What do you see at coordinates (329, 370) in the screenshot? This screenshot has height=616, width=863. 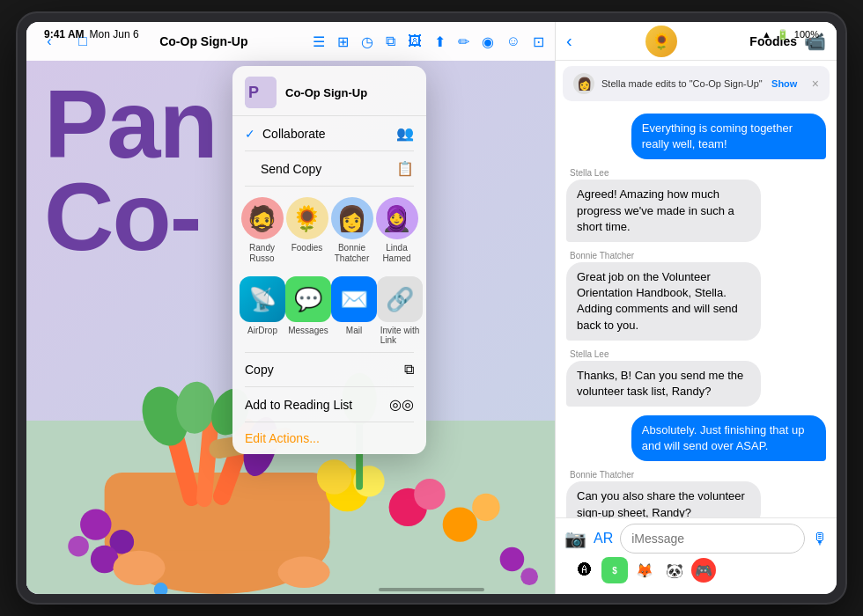 I see `copy-option: Copy ⧉` at bounding box center [329, 370].